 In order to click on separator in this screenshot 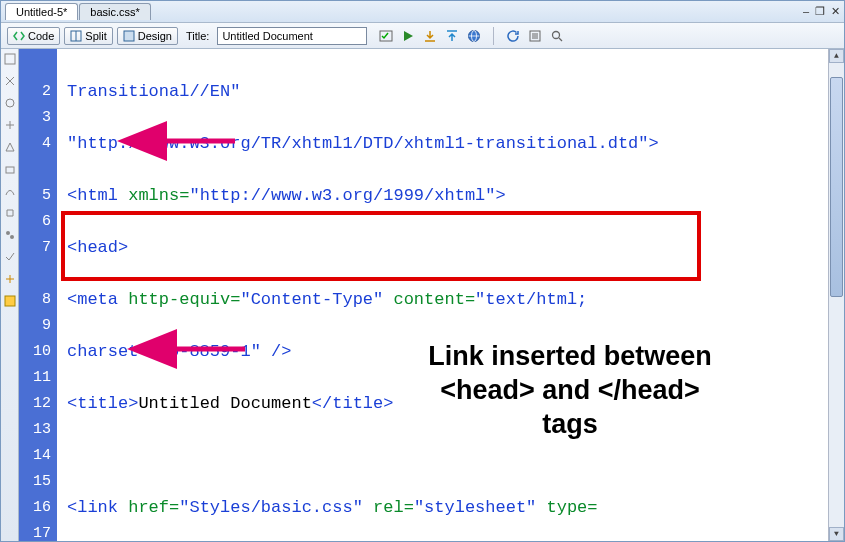, I will do `click(494, 36)`.